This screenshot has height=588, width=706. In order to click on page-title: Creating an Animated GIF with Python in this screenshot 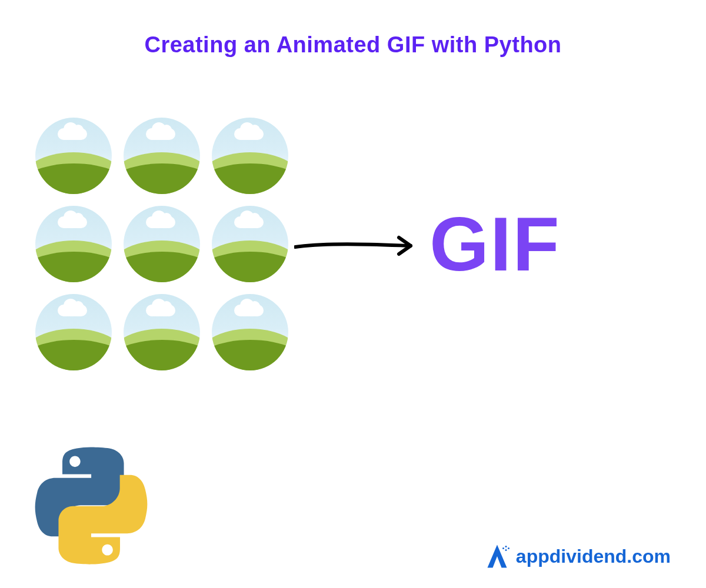, I will do `click(353, 45)`.